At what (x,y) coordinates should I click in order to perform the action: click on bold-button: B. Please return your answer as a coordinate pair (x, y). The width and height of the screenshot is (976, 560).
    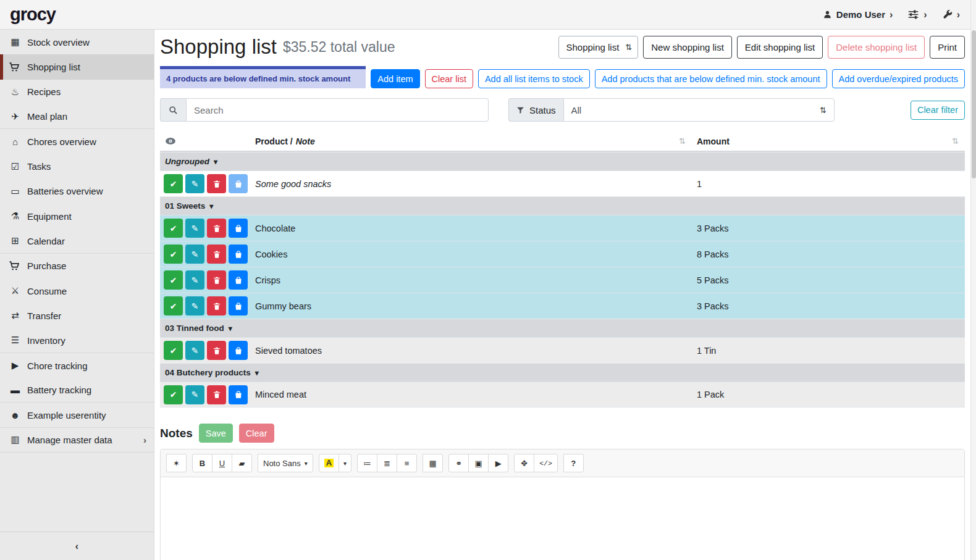
    Looking at the image, I should click on (203, 463).